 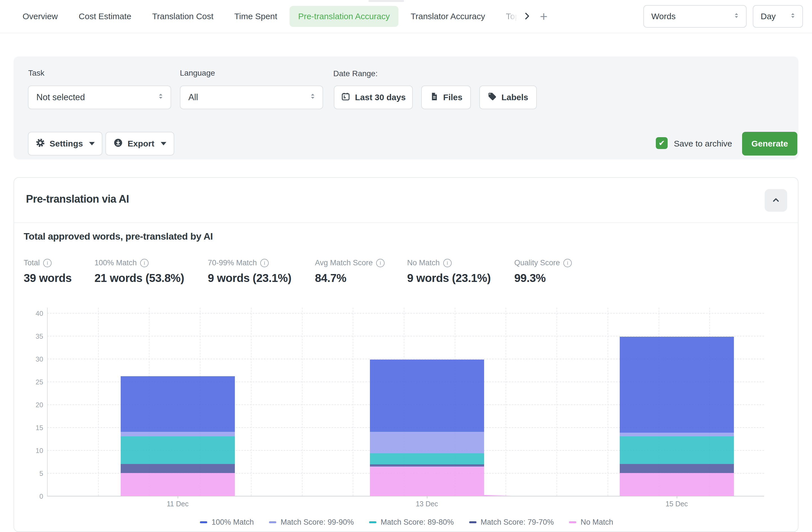 What do you see at coordinates (256, 16) in the screenshot?
I see `tab-time-spent: Time Spent` at bounding box center [256, 16].